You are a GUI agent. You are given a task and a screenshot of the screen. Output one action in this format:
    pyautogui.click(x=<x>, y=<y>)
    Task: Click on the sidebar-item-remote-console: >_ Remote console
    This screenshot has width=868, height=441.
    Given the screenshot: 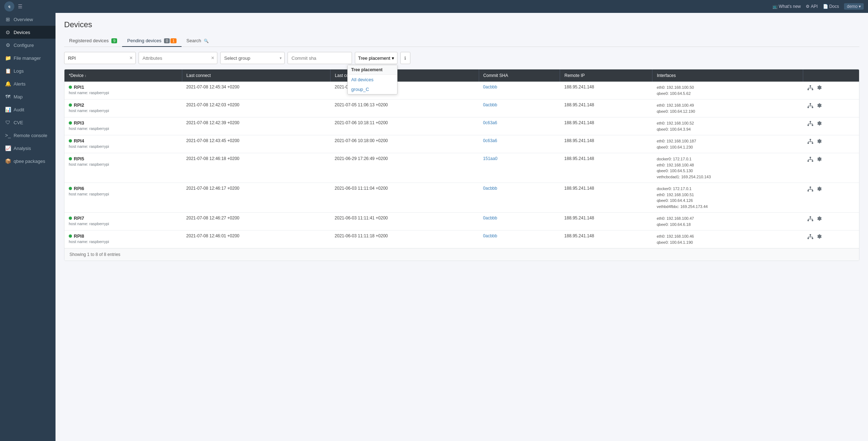 What is the action you would take?
    pyautogui.click(x=28, y=135)
    